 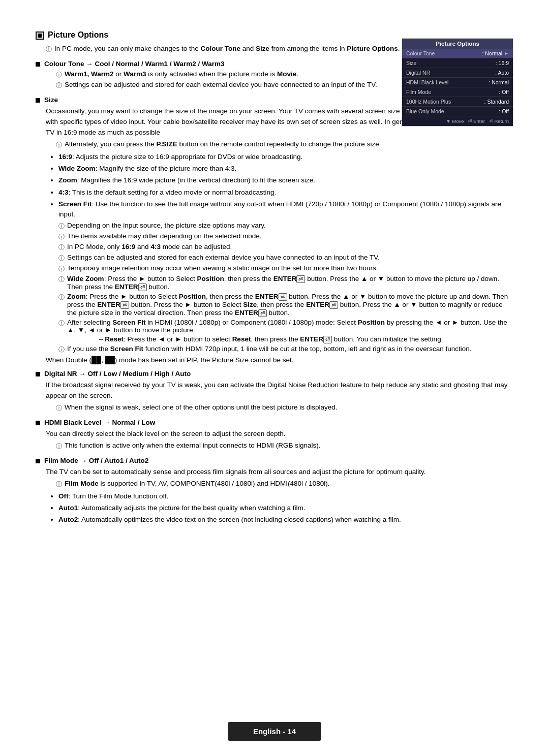 What do you see at coordinates (62, 237) in the screenshot?
I see `note-icon-s2: ⓘ` at bounding box center [62, 237].